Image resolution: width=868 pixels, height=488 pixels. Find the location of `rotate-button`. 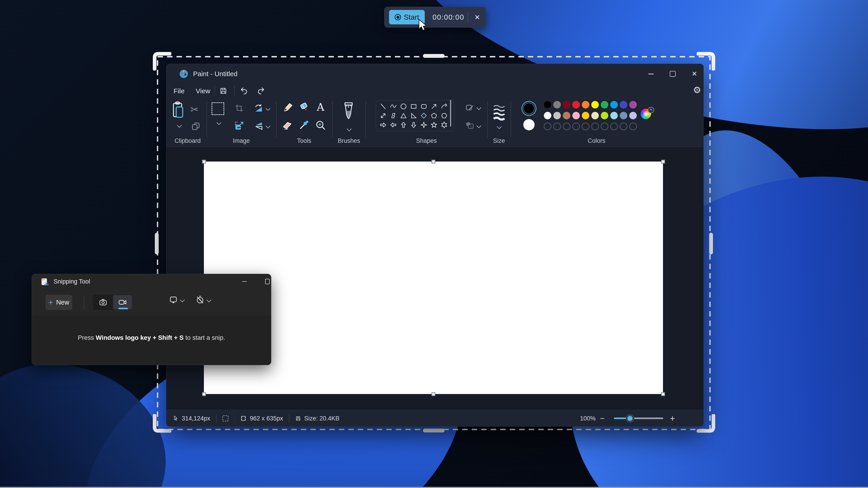

rotate-button is located at coordinates (261, 108).